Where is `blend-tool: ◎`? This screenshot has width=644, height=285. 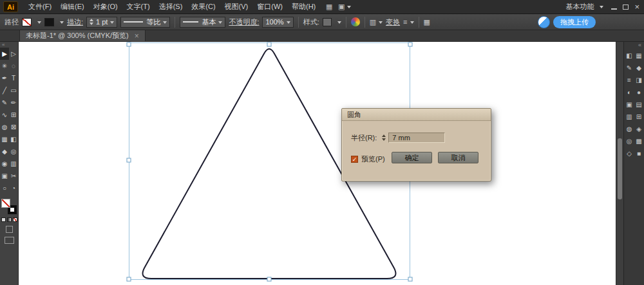 blend-tool: ◎ is located at coordinates (14, 152).